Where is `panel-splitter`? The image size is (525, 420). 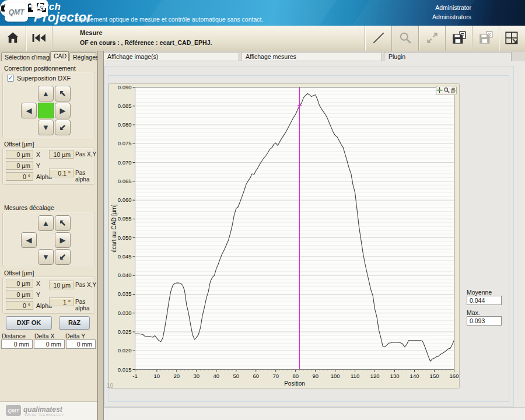 panel-splitter is located at coordinates (100, 236).